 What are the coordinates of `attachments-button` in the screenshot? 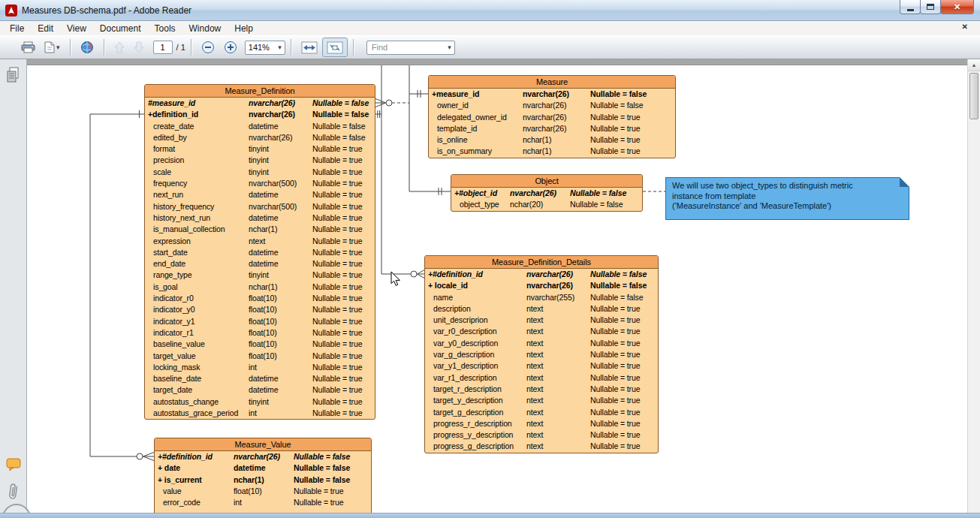 It's located at (14, 492).